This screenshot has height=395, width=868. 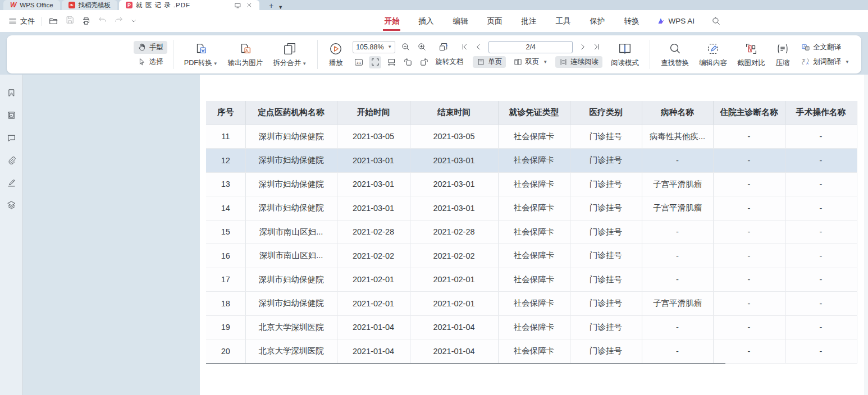 I want to click on word-translate-button: 文 A 划词翻译▼, so click(x=825, y=62).